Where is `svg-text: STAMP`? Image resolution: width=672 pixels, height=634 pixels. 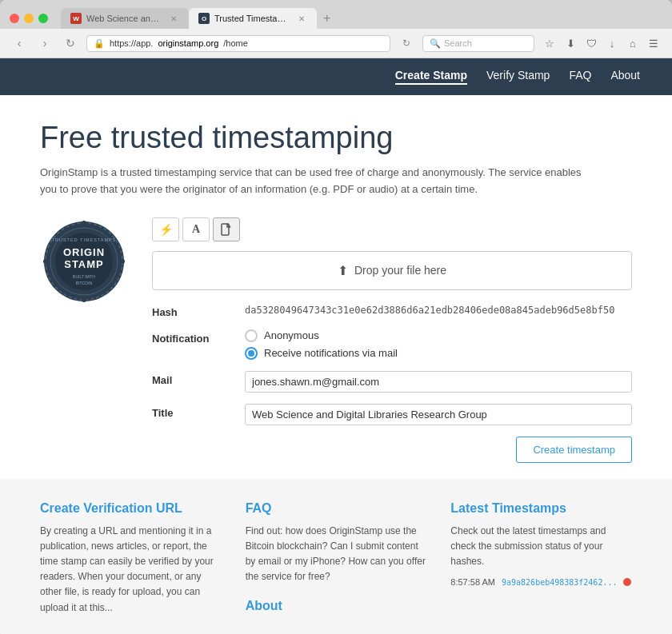 svg-text: STAMP is located at coordinates (84, 264).